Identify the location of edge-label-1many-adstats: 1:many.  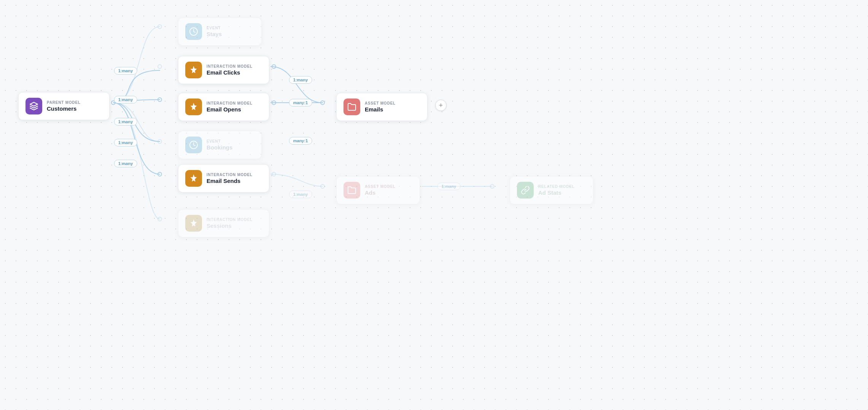
(449, 186).